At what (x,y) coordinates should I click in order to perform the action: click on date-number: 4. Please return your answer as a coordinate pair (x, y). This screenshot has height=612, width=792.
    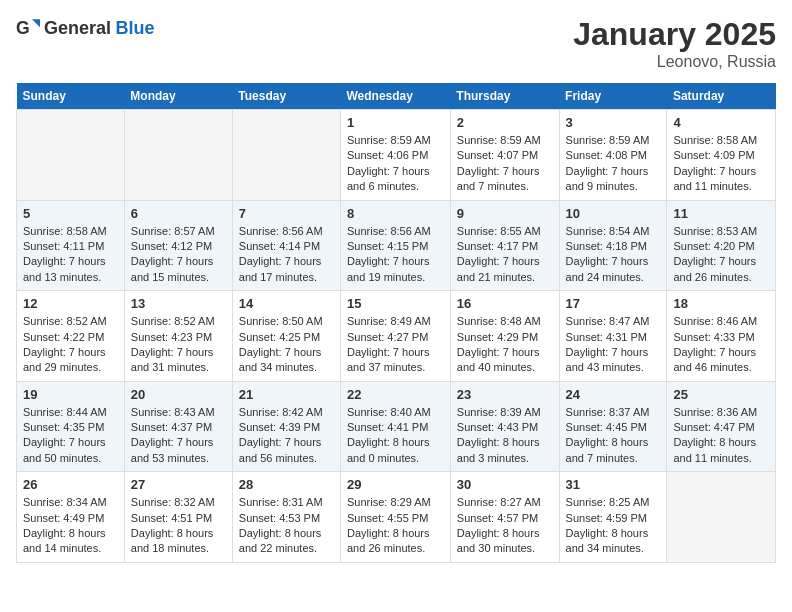
    Looking at the image, I should click on (721, 122).